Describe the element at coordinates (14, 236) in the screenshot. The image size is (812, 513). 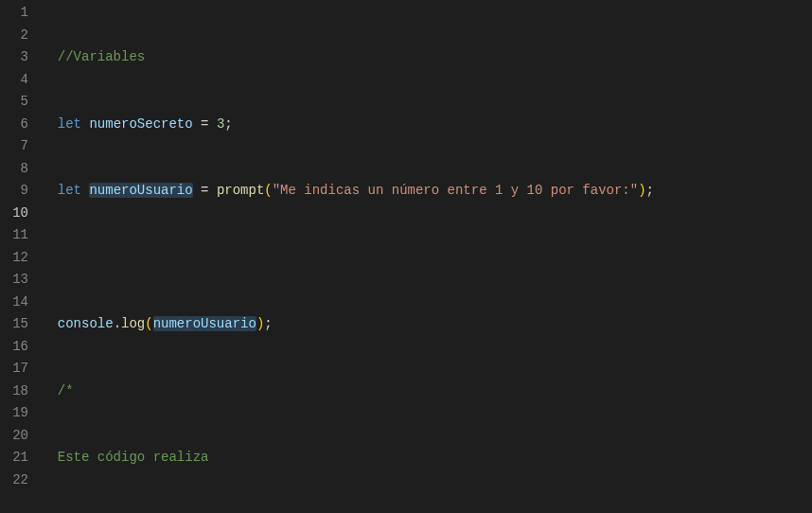
I see `line-number: 11` at that location.